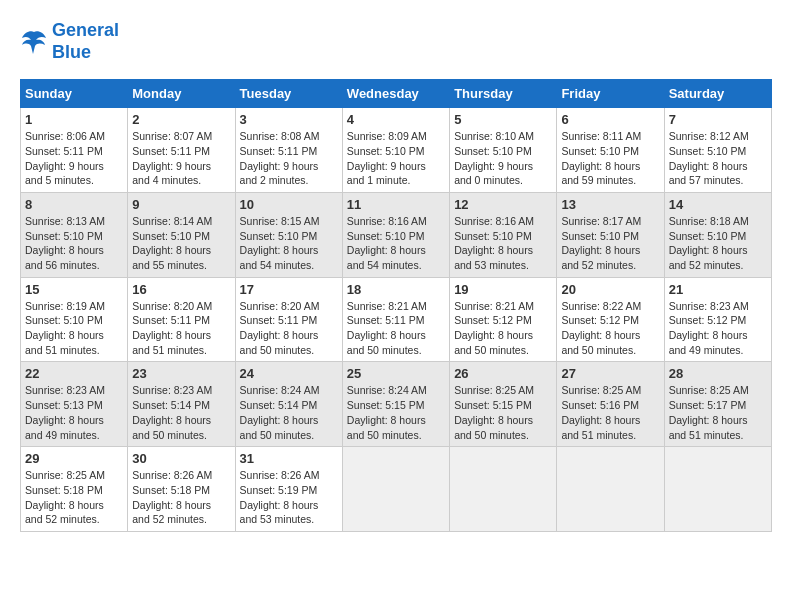 The width and height of the screenshot is (792, 612). Describe the element at coordinates (288, 404) in the screenshot. I see `calendar-cell: 24 Sunrise: 8:24 AM Sunset: 5:14 PM Dayl…` at that location.